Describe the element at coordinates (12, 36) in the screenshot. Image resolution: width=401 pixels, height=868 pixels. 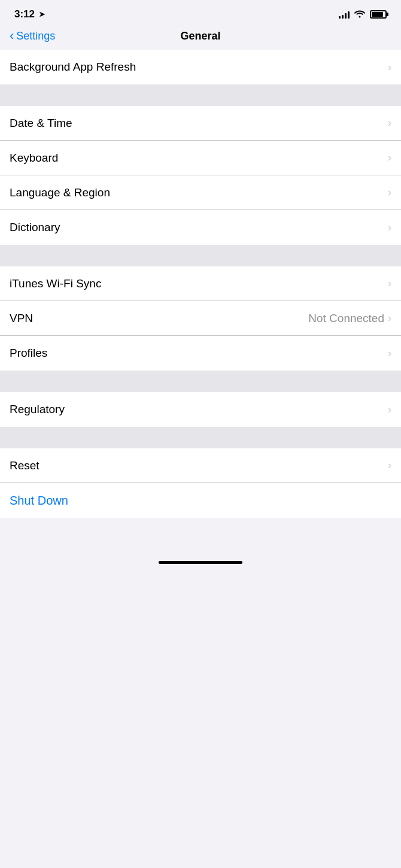
I see `back-chevron-icon: ‹` at that location.